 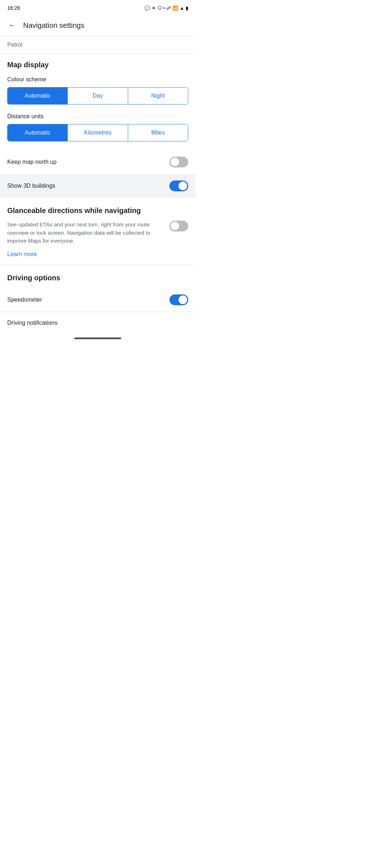 What do you see at coordinates (158, 96) in the screenshot?
I see `colour-night-btn: Night` at bounding box center [158, 96].